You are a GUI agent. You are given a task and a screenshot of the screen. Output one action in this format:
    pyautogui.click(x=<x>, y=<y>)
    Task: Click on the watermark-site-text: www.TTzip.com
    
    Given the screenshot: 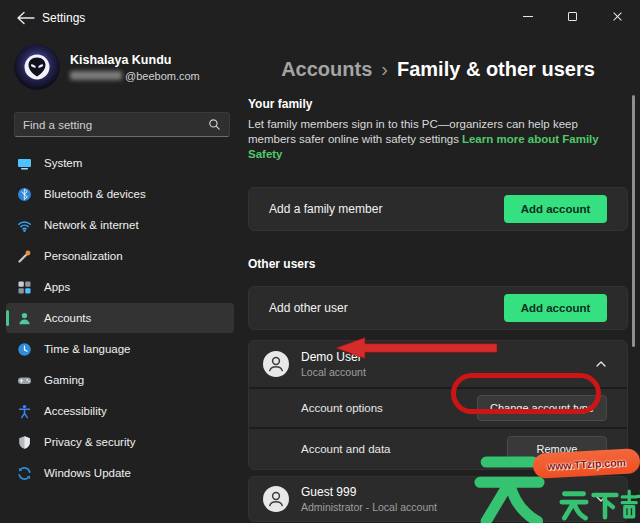 What is the action you would take?
    pyautogui.click(x=586, y=463)
    